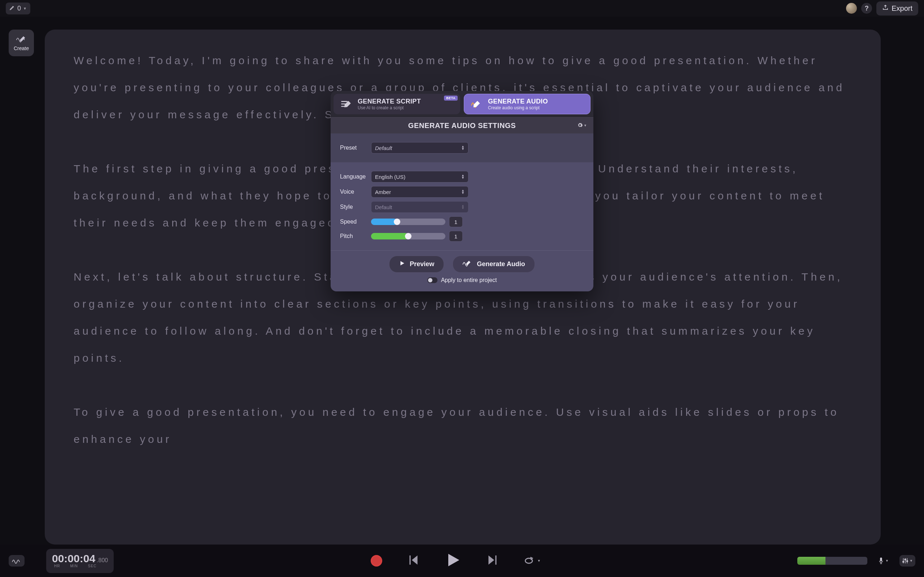  Describe the element at coordinates (897, 8) in the screenshot. I see `export-button: Export` at that location.